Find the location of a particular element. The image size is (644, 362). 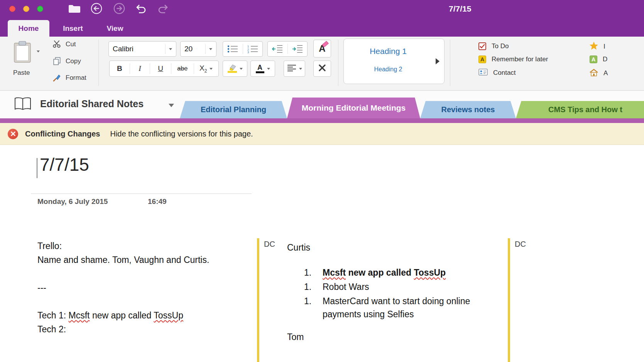

ribbon-tab-insert: Insert is located at coordinates (73, 29).